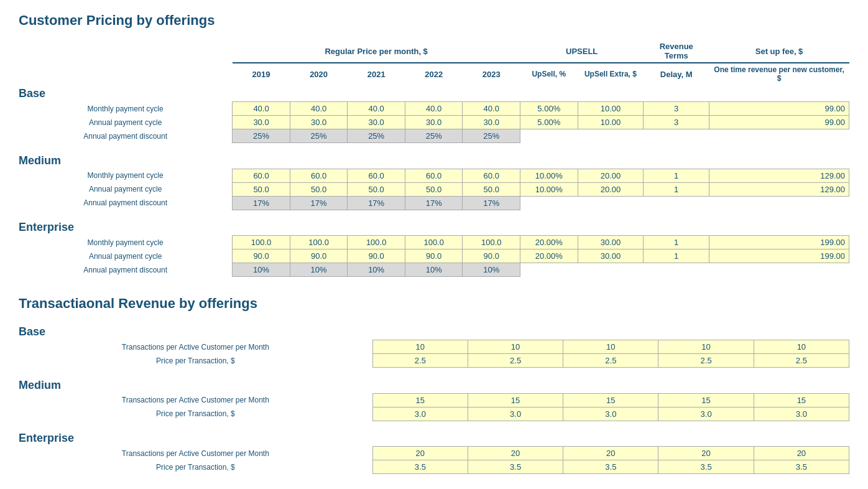 The image size is (868, 489). Describe the element at coordinates (676, 123) in the screenshot. I see `delay-annual: 3` at that location.